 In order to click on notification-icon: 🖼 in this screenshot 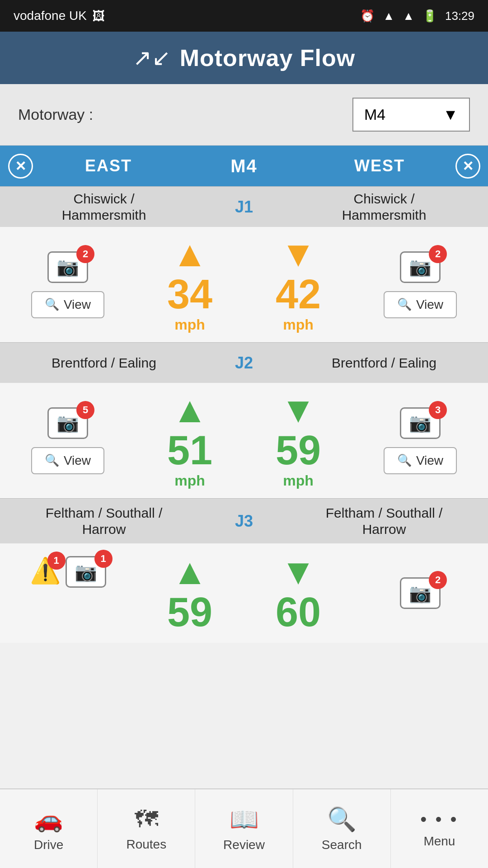, I will do `click(99, 16)`.